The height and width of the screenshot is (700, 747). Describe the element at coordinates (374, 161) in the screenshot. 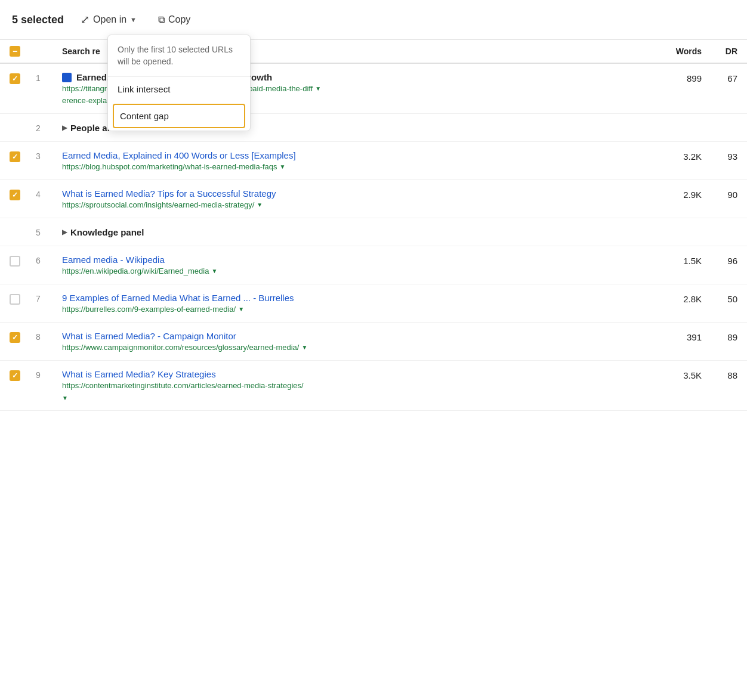

I see `table-row: 3 Earned Media, Explained in 400 Words o…` at that location.